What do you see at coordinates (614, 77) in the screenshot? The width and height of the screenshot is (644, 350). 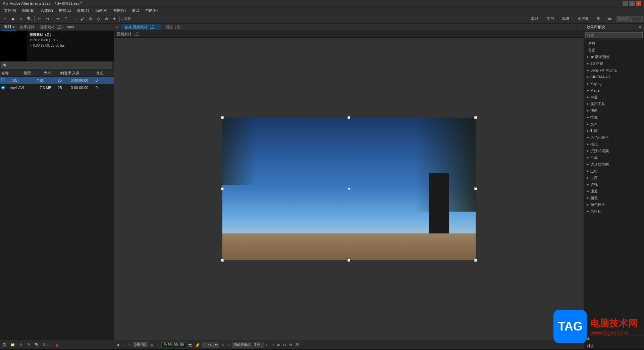 I see `effects-group-cinema4d: ▶ CINEMA 4D` at bounding box center [614, 77].